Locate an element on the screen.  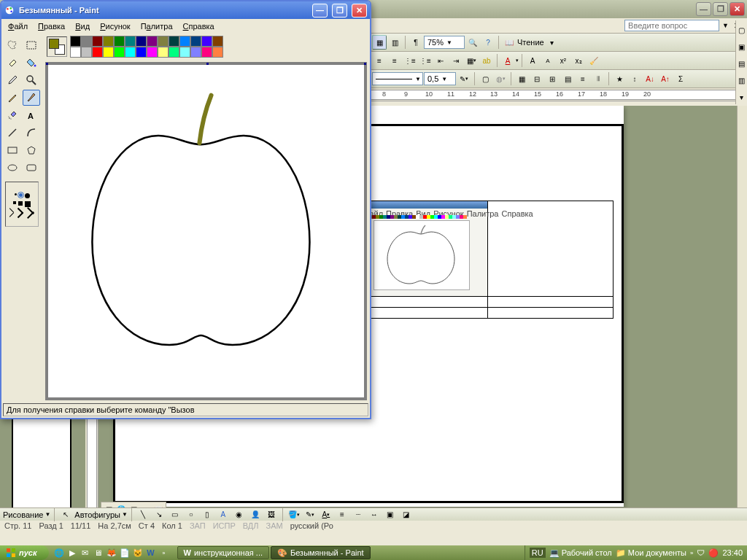
current-colors is located at coordinates (57, 47).